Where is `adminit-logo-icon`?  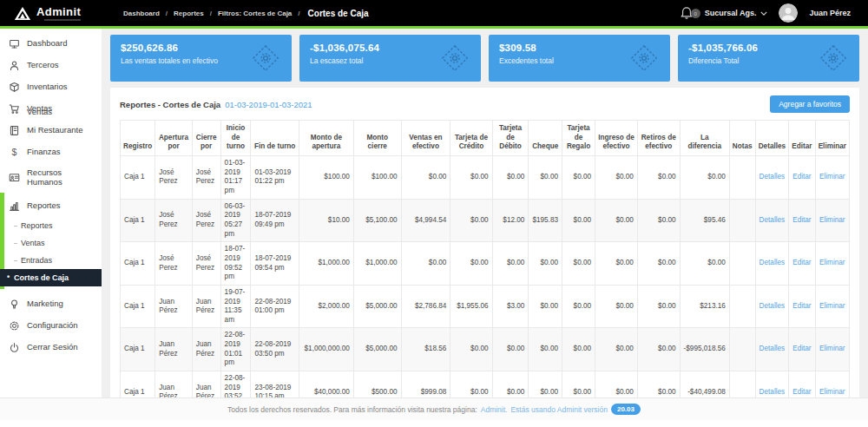 adminit-logo-icon is located at coordinates (23, 14).